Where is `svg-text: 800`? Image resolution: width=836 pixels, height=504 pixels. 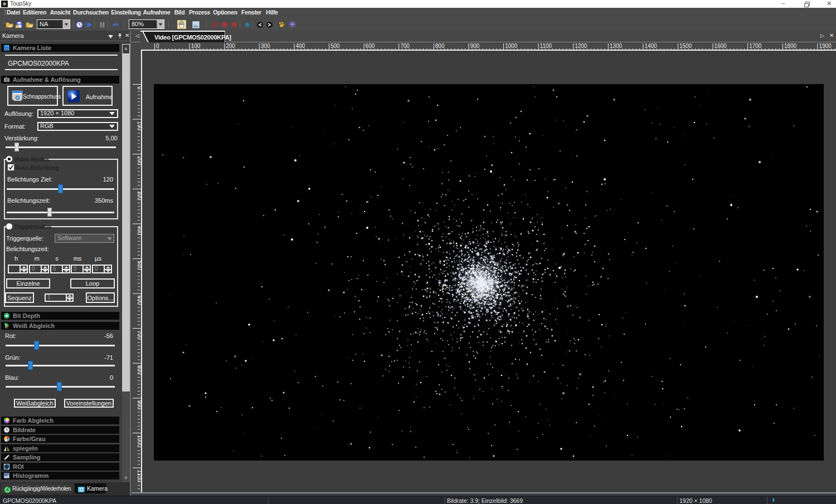
svg-text: 800 is located at coordinates (440, 46).